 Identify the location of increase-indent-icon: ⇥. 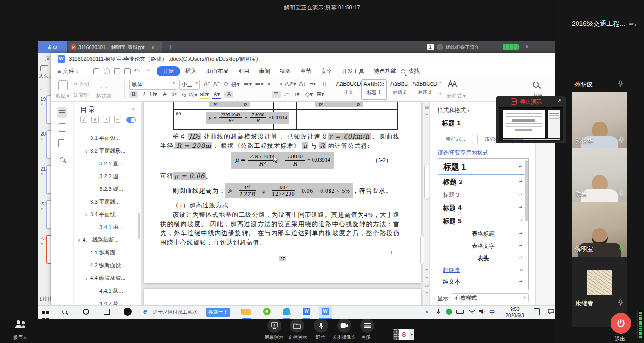
(280, 84).